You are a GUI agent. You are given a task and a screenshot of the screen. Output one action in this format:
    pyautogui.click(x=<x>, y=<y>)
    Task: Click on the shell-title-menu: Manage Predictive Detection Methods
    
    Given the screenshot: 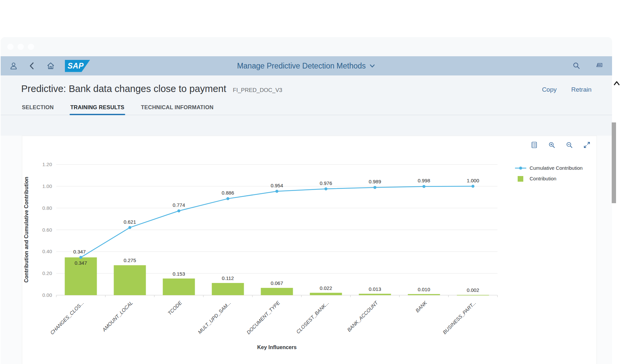 What is the action you would take?
    pyautogui.click(x=306, y=66)
    